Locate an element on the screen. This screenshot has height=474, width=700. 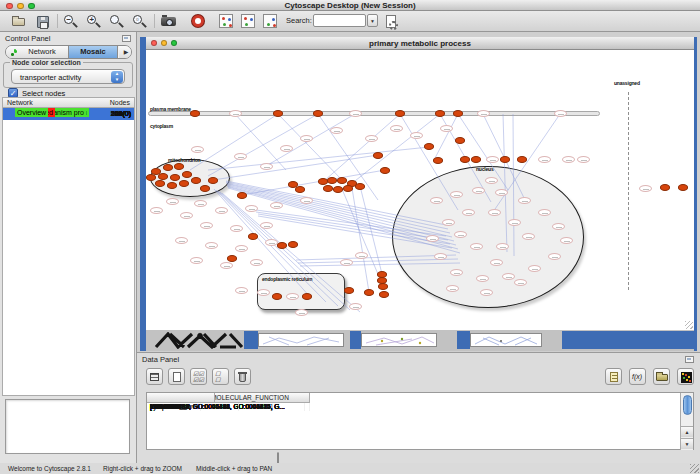
save-button is located at coordinates (43, 22).